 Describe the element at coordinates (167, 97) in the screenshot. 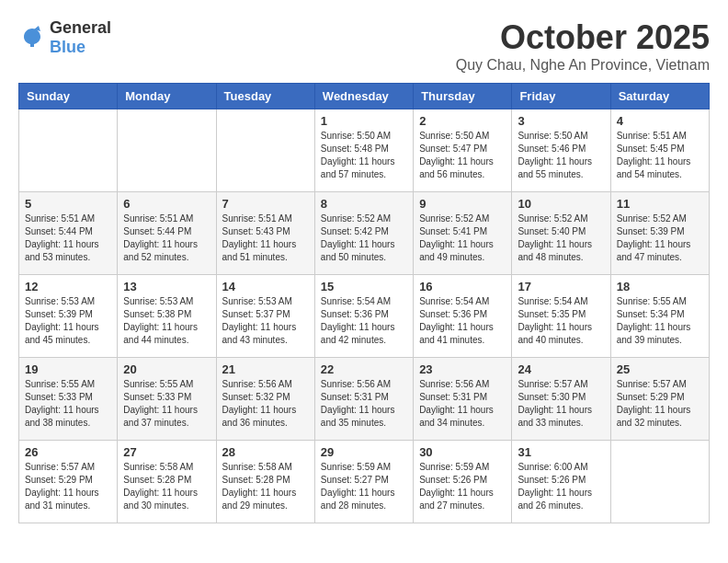

I see `weekday-header-cell: Monday` at that location.